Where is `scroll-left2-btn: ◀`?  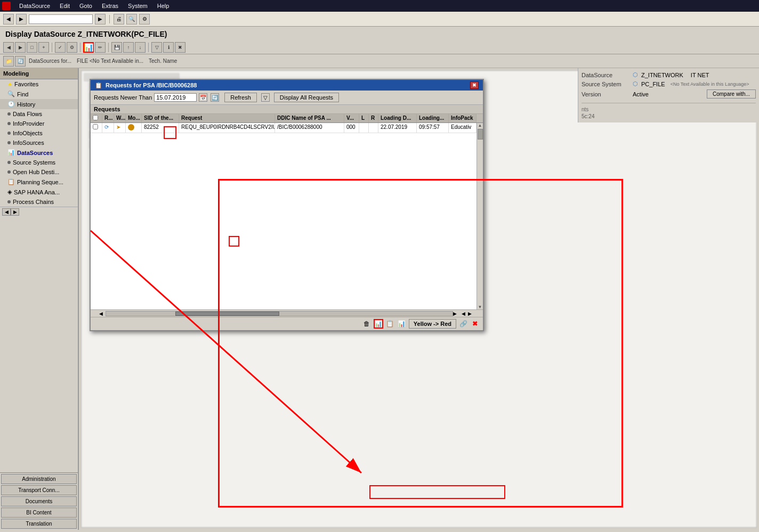
scroll-left2-btn: ◀ is located at coordinates (465, 314).